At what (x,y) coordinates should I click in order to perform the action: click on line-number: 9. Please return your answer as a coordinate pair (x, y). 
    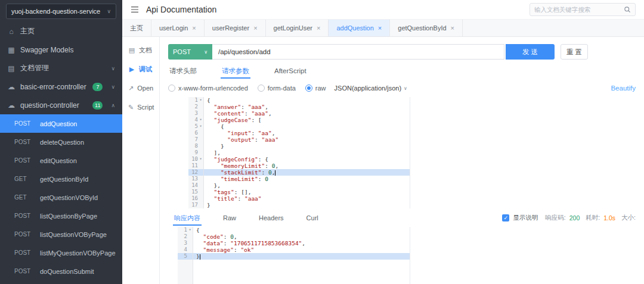
    Looking at the image, I should click on (196, 152).